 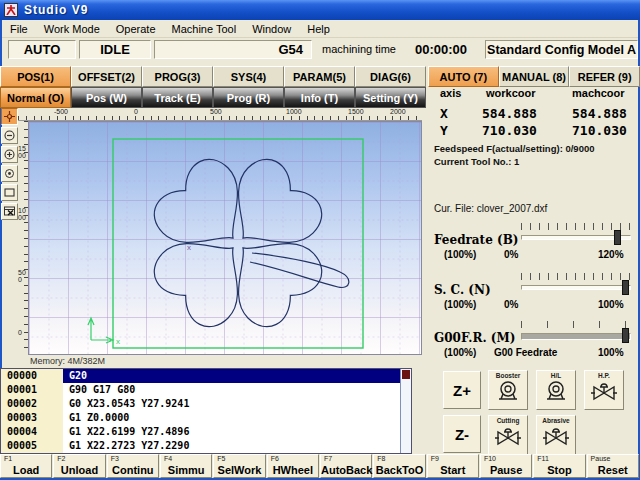 What do you see at coordinates (320, 98) in the screenshot?
I see `subtab-info: Info (T)` at bounding box center [320, 98].